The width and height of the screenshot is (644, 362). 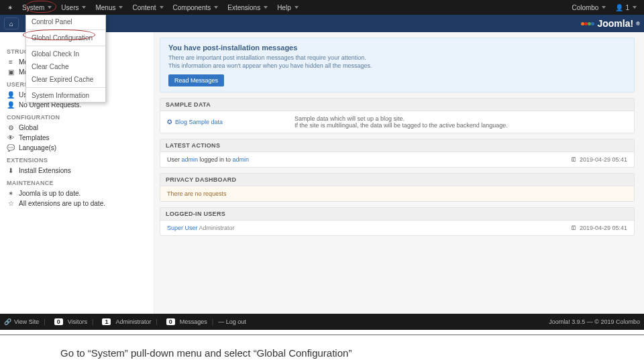 I want to click on panel-header: LATEST ACTIONS, so click(x=397, y=146).